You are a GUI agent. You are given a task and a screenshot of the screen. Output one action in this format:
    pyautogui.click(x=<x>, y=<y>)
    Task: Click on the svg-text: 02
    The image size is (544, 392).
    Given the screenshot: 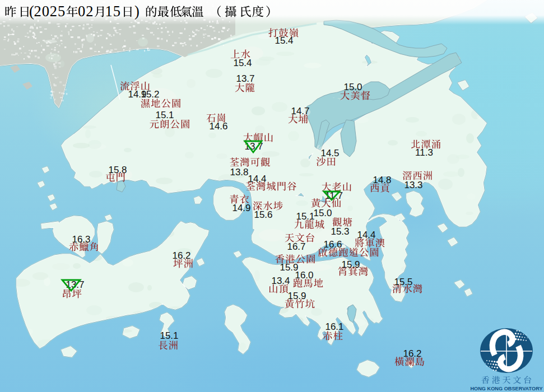 What is the action you would take?
    pyautogui.click(x=86, y=11)
    